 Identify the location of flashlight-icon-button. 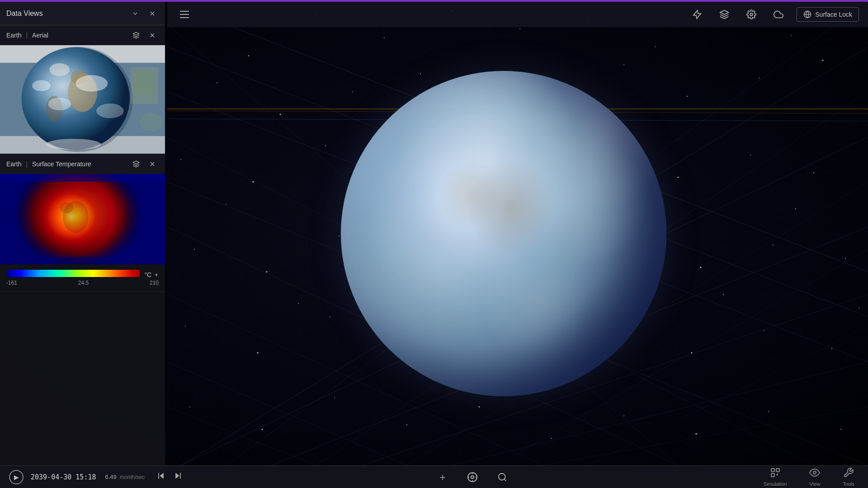
(697, 14).